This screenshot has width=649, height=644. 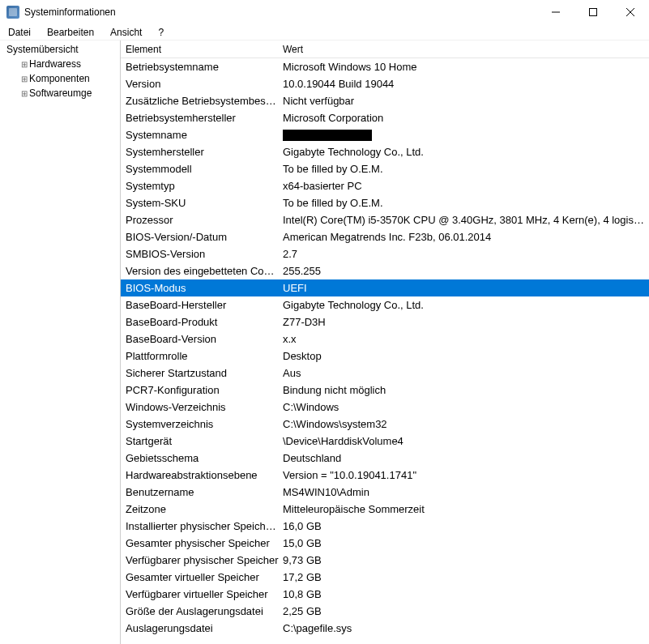 I want to click on detail-key: BaseBoard-Hersteller, so click(x=200, y=305).